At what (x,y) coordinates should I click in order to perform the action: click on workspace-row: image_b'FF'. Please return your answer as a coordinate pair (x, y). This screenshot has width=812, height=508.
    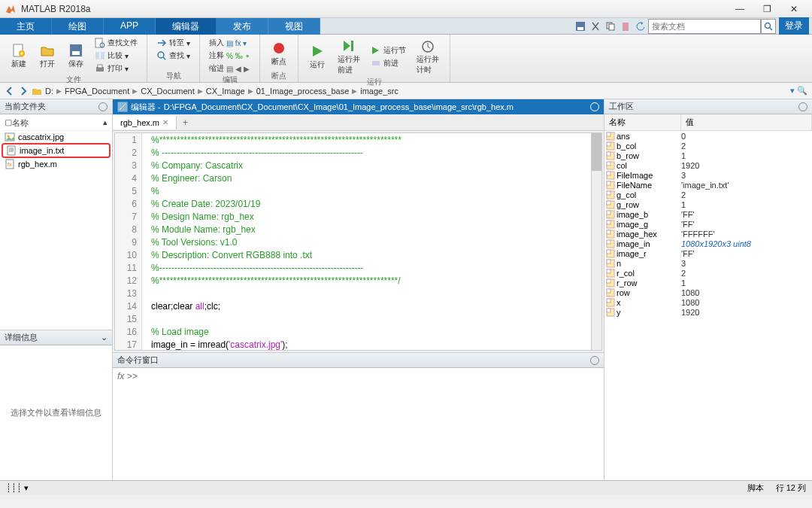
    Looking at the image, I should click on (708, 214).